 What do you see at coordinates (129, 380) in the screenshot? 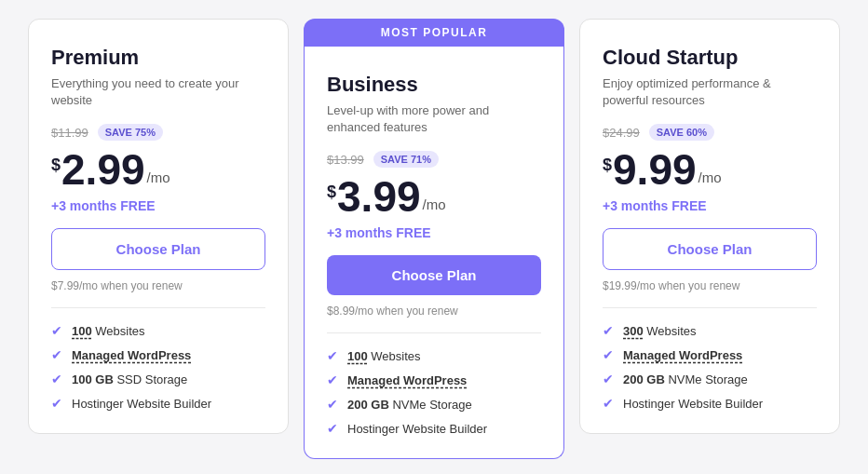
I see `feature-text: 100 GB SSD Storage` at bounding box center [129, 380].